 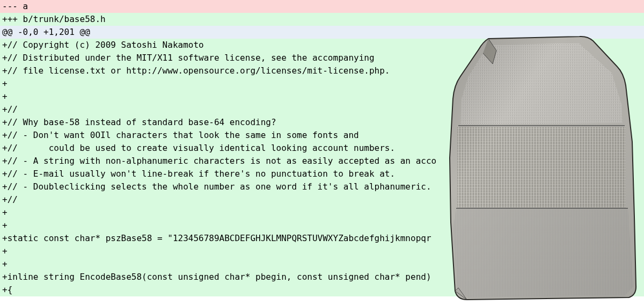 I want to click on diff-line: +// - Don't want 0OIl characters that lo…, so click(x=322, y=135).